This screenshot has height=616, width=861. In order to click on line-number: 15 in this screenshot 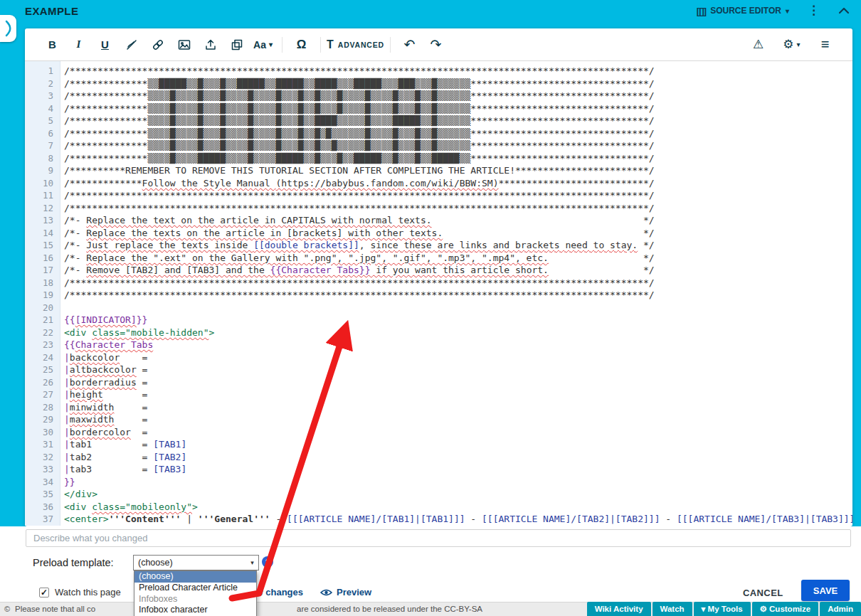, I will do `click(43, 245)`.